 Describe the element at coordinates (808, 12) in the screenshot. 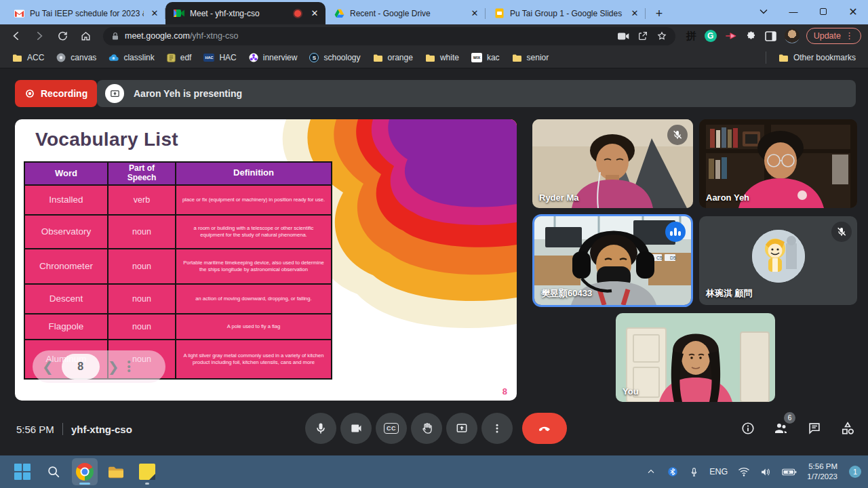

I see `window-controls: — ✕` at that location.